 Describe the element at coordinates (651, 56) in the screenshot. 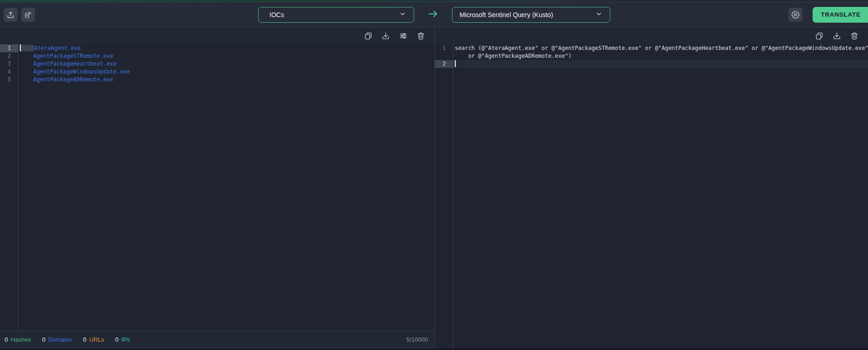

I see `target-editor-lines: 1search (@"AteraAgent.exe" or @"AgentPac…` at that location.